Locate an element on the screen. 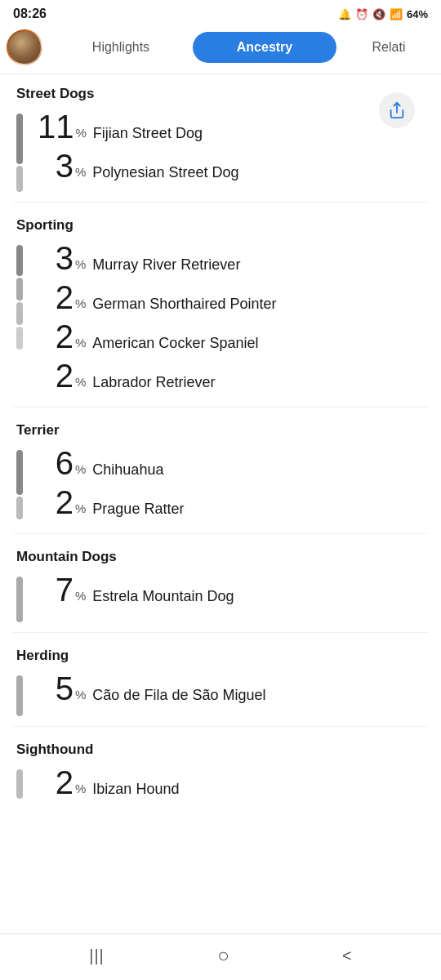  breeds-street-dogs: 11 % Fijian Street Dog 3 % Polynesian St… is located at coordinates (233, 149).